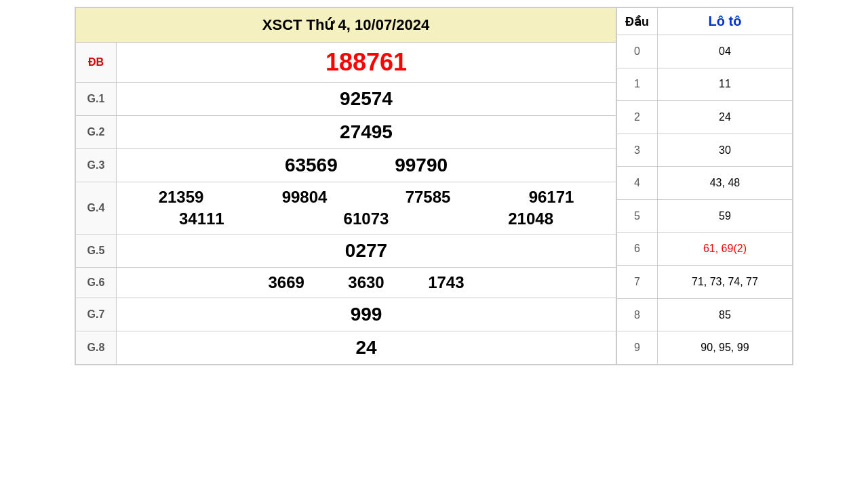 The height and width of the screenshot is (488, 868). Describe the element at coordinates (724, 314) in the screenshot. I see `loto-value: 85` at that location.